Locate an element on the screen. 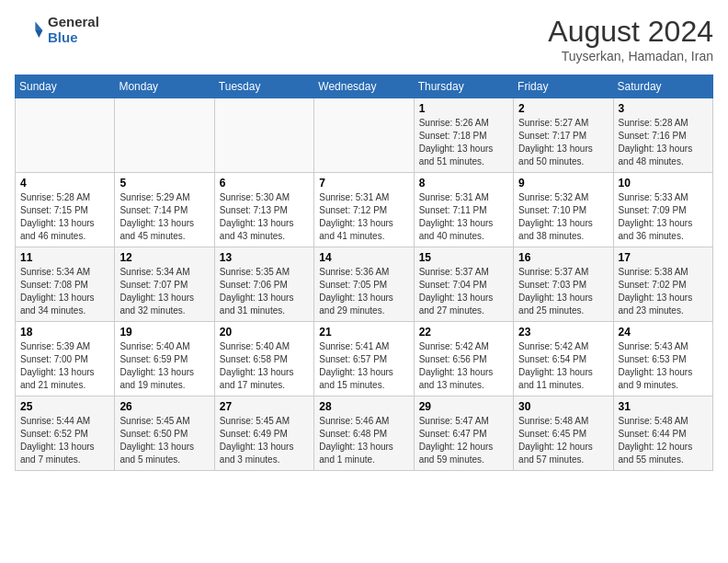 This screenshot has height=563, width=728. calendar-cell: 26Sunrise: 5:45 AMSunset: 6:50 PMDayligh… is located at coordinates (165, 434).